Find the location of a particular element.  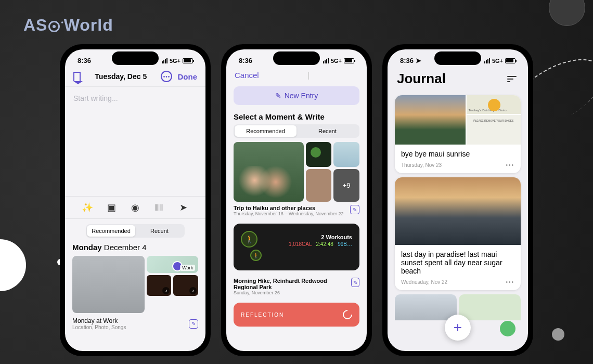

map-thumbnail: Twohey's Butchery & Bistro is located at coordinates (494, 105).